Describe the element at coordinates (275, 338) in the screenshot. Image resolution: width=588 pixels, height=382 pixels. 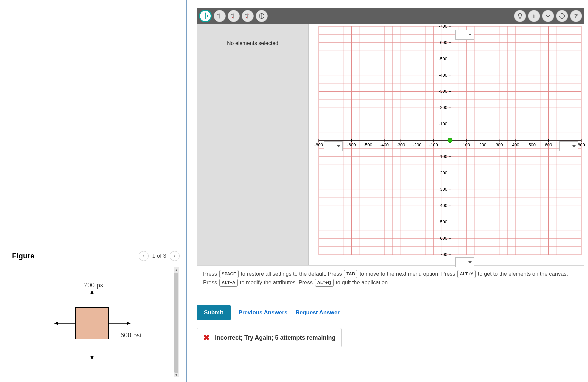
I see `feedback-text: Incorrect; Try Again; 5 attempts remaini…` at that location.